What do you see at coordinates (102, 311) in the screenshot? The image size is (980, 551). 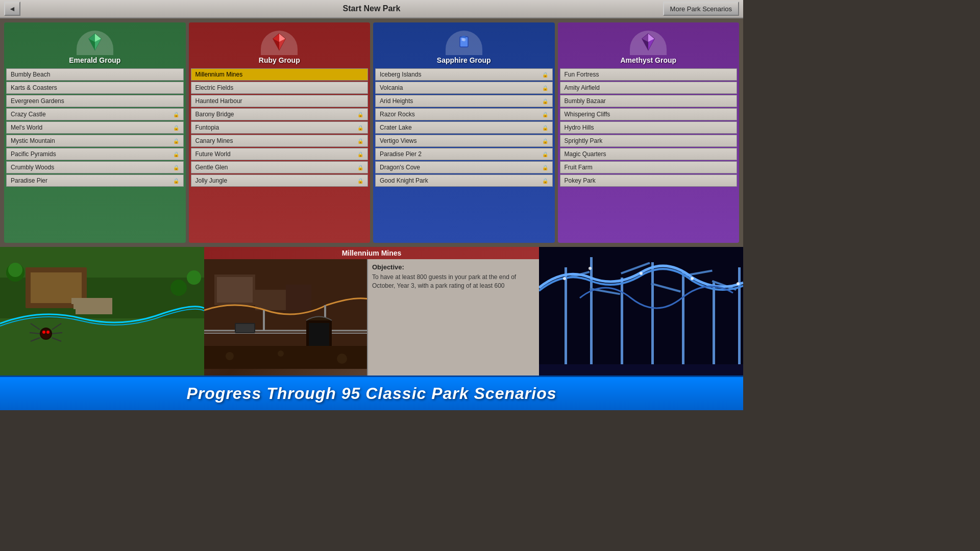 I see `left-game-preview` at bounding box center [102, 311].